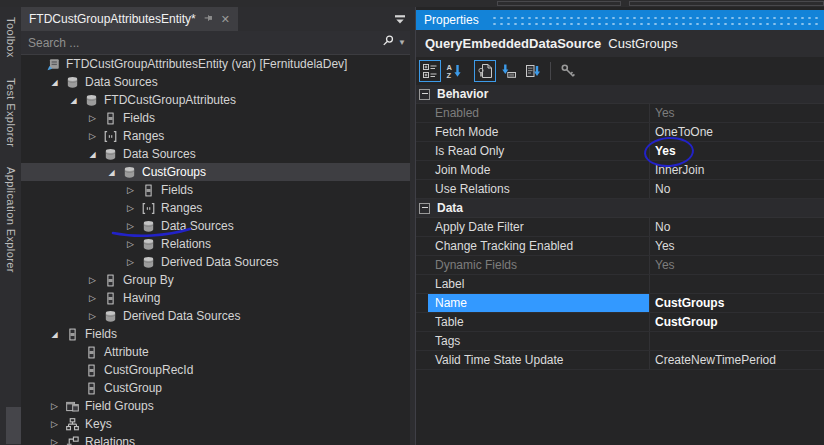  What do you see at coordinates (216, 424) in the screenshot?
I see `tree-item-keys: ▷Keys` at bounding box center [216, 424].